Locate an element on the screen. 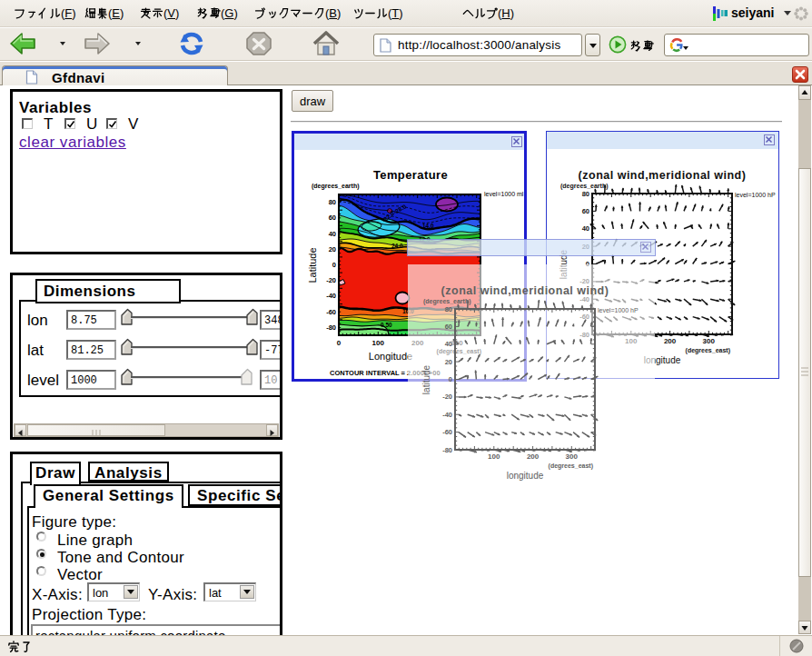 Image resolution: width=812 pixels, height=656 pixels. svg-text: Temperature is located at coordinates (411, 174).